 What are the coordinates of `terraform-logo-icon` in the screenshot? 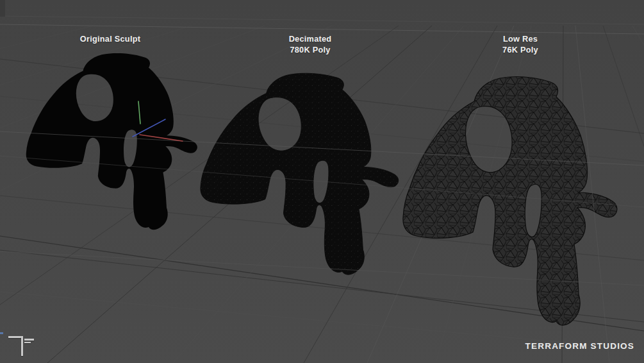 It's located at (22, 19).